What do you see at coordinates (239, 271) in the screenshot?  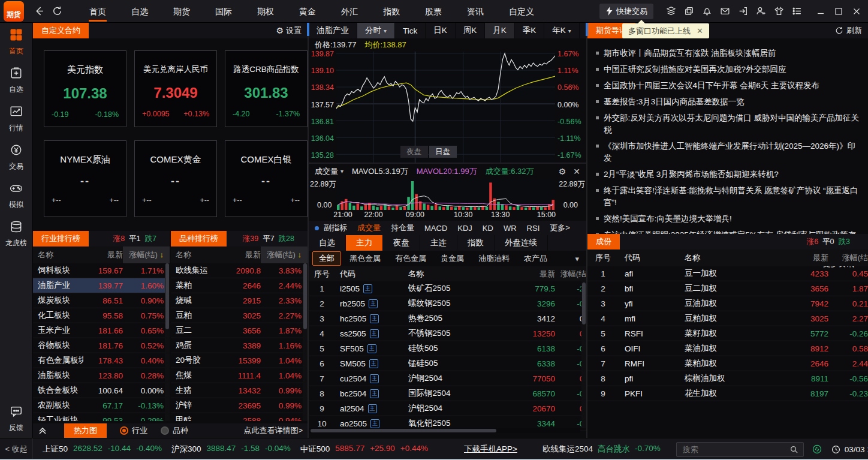 I see `rank-row-欧线集运: 欧线集运2090.83.83%` at bounding box center [239, 271].